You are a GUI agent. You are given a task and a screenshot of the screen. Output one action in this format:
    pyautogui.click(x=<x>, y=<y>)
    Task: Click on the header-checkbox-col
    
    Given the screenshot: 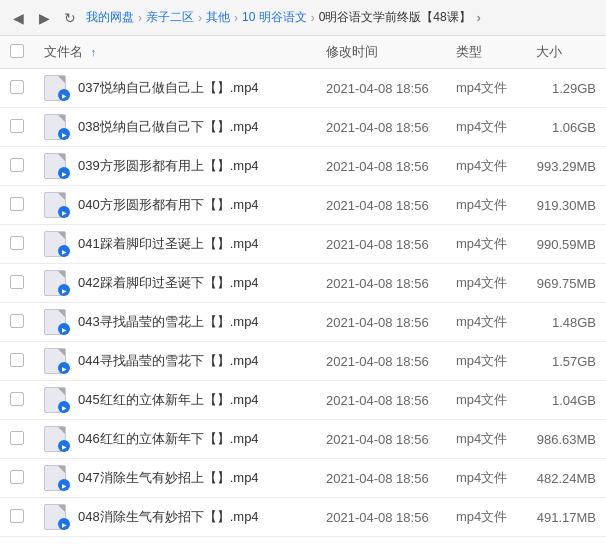 What is the action you would take?
    pyautogui.click(x=17, y=52)
    